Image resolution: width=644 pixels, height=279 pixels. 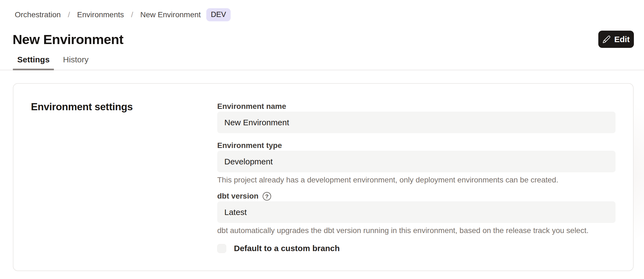 I want to click on dbt-version-help-text: dbt automatically upgrades the dbt versi…, so click(x=416, y=231).